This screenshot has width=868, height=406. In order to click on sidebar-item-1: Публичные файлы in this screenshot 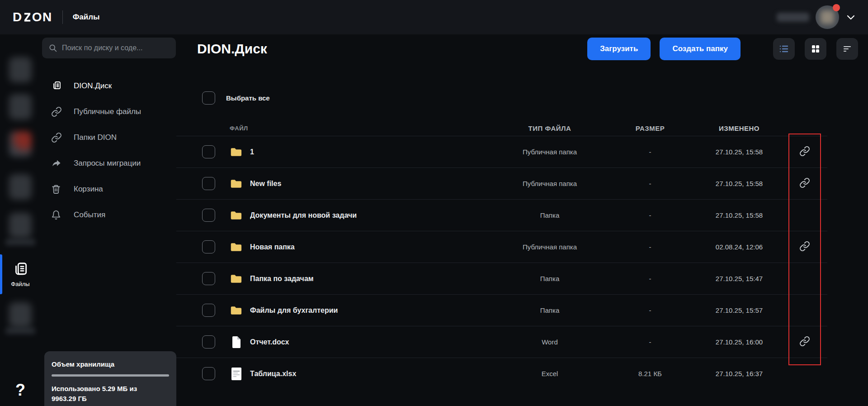, I will do `click(108, 111)`.